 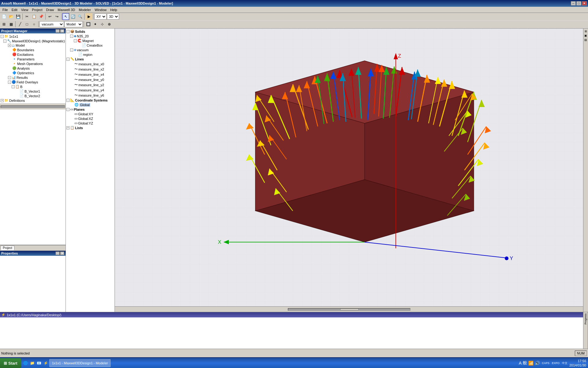 What do you see at coordinates (34, 24) in the screenshot?
I see `draw-circle-button: ○` at bounding box center [34, 24].